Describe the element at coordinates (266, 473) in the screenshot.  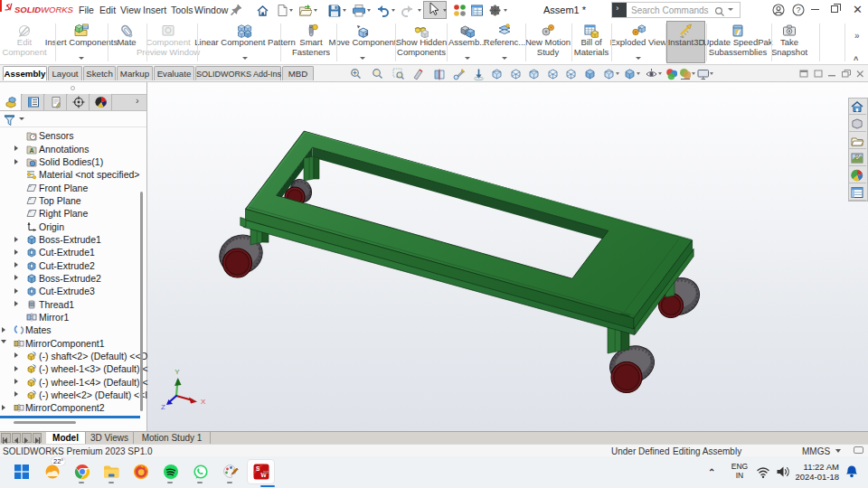
I see `svg-text: 2023` at that location.